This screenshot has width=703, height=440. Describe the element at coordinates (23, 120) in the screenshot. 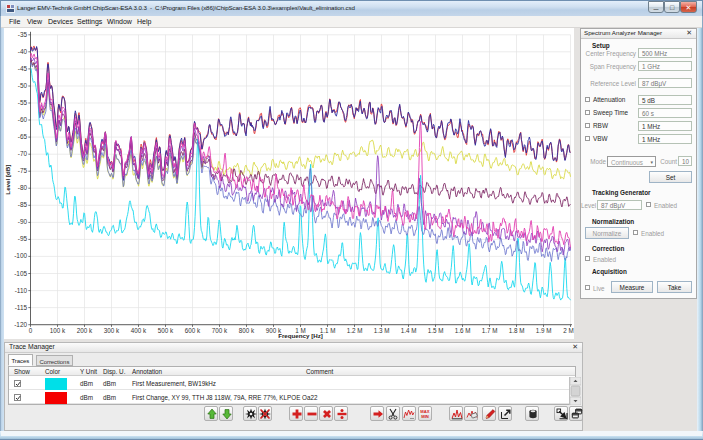

I see `svg-text: -60` at that location.